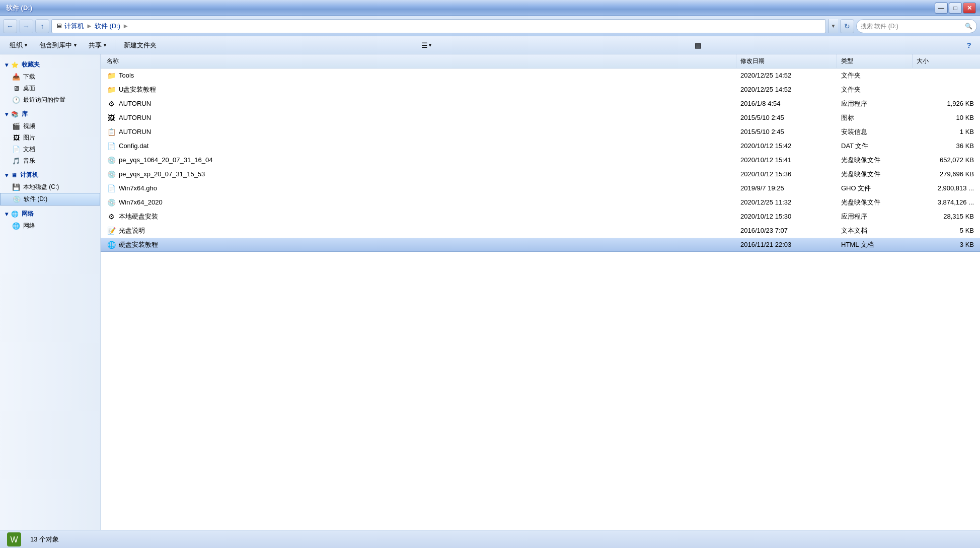  Describe the element at coordinates (969, 45) in the screenshot. I see `help-button: ?` at that location.